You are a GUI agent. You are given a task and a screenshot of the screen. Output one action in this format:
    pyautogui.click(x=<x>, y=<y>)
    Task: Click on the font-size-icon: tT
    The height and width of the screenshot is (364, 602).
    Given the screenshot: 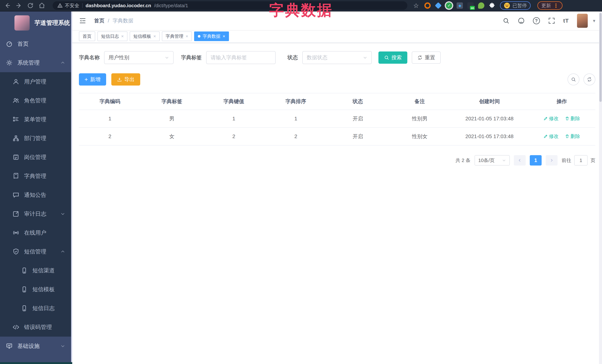 What is the action you would take?
    pyautogui.click(x=566, y=21)
    